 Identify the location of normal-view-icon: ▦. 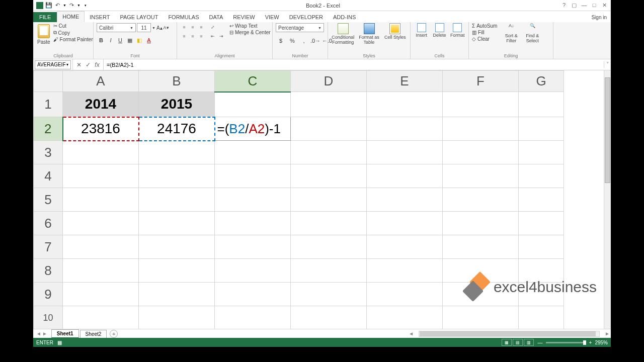
(507, 342).